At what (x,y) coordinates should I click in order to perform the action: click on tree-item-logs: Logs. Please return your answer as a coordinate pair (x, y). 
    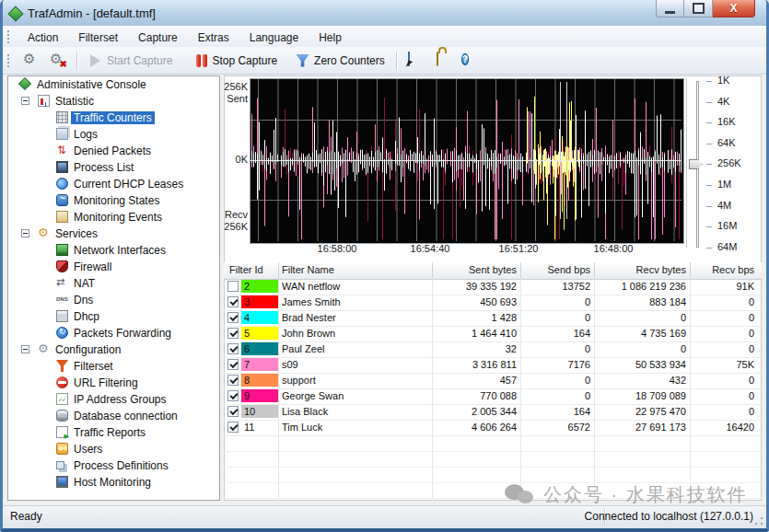
    Looking at the image, I should click on (114, 134).